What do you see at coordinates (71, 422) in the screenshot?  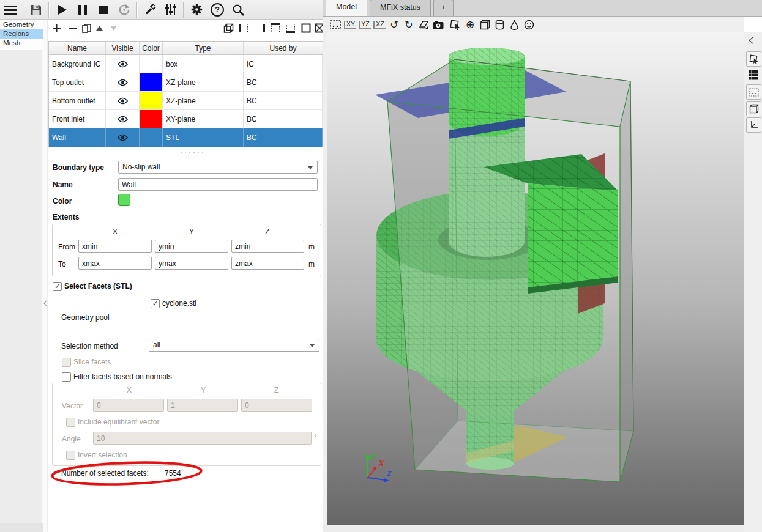 I see `equilibrant-checkbox` at bounding box center [71, 422].